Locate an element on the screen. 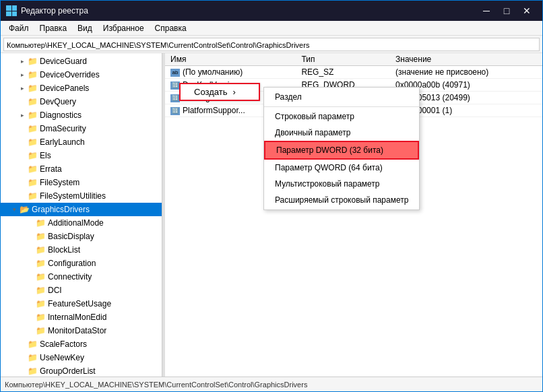 This screenshot has height=392, width=543. title-bar: Редактор реестра ─ □ ✕ is located at coordinates (272, 11).